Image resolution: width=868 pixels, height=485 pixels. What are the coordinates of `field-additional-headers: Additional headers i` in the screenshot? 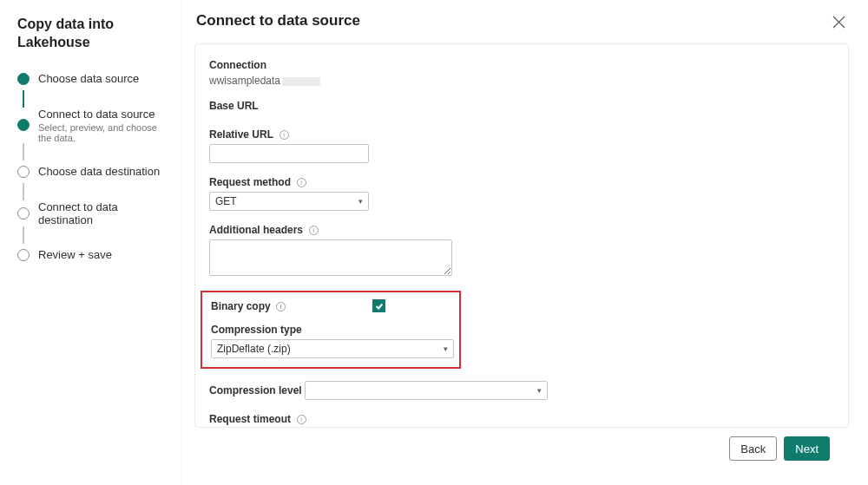 It's located at (522, 251).